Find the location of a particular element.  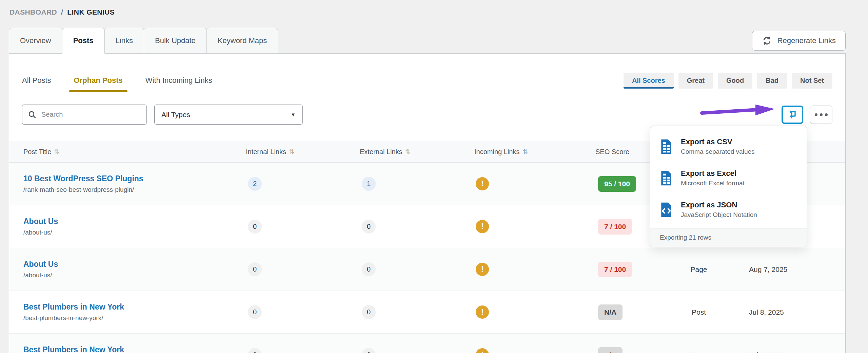

menu-item-title: Export as CSV is located at coordinates (718, 142).